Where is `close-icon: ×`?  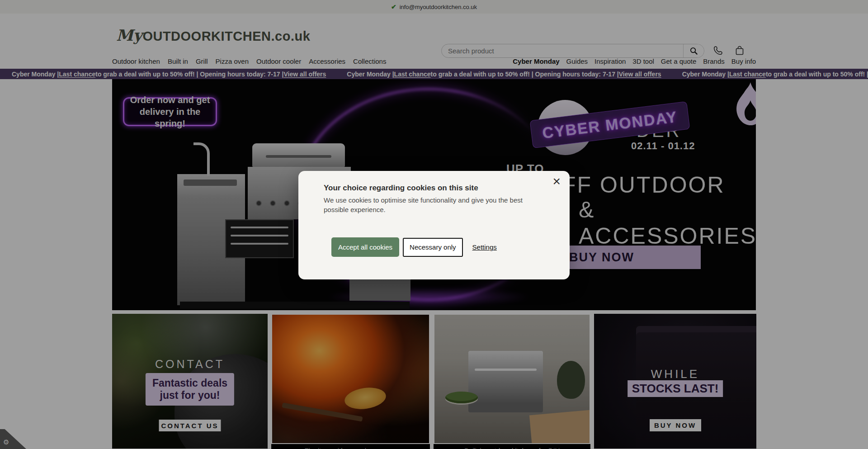 close-icon: × is located at coordinates (557, 181).